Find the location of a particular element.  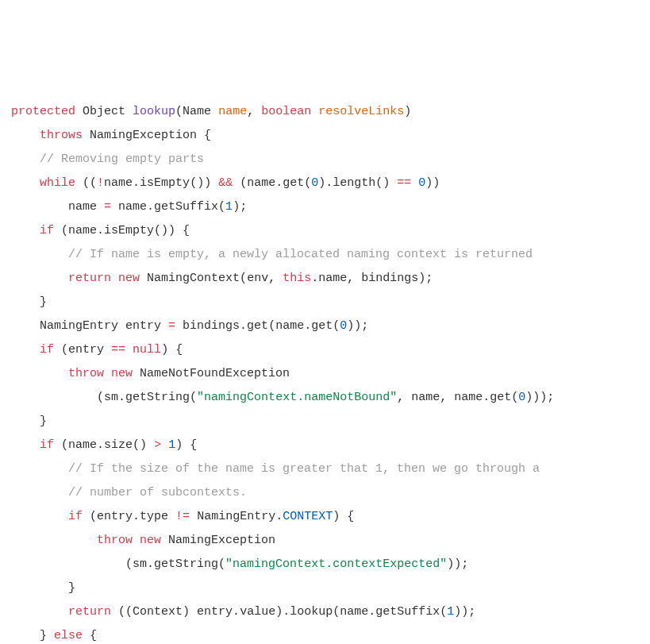

code-line: // If the size of the name is greater th… is located at coordinates (325, 469).